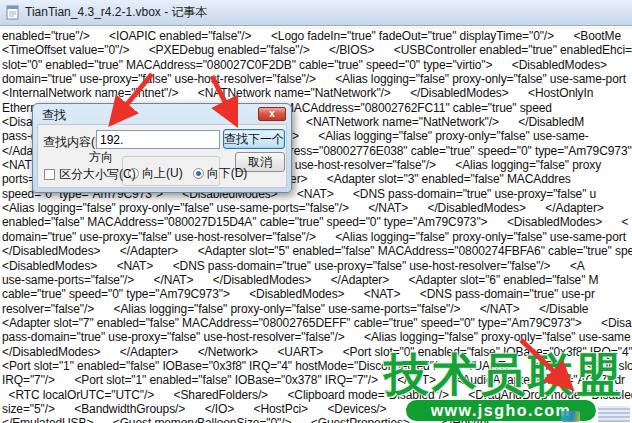 This screenshot has width=632, height=423. Describe the element at coordinates (162, 156) in the screenshot. I see `find-dialog-body: 查找内容(N): 查找下一个(F) 取消 方向 向上(U) 向下(D) 区分大小…` at that location.